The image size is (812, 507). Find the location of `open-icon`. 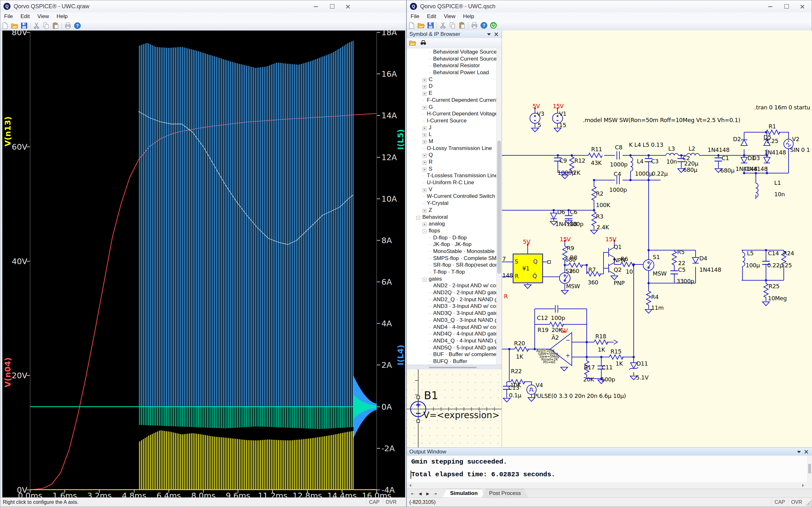

open-icon is located at coordinates (421, 25).